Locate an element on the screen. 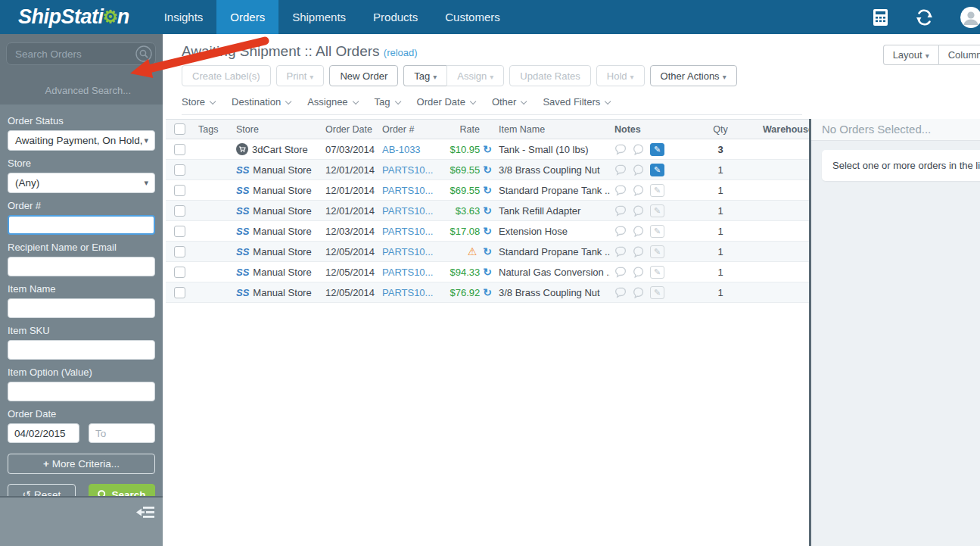 The image size is (980, 546). filter-dropdown: Tag is located at coordinates (387, 101).